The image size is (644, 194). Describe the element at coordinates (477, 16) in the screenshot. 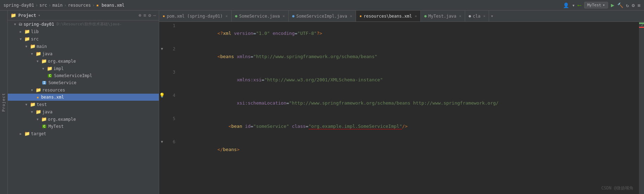

I see `tab-label-cla: cla` at that location.